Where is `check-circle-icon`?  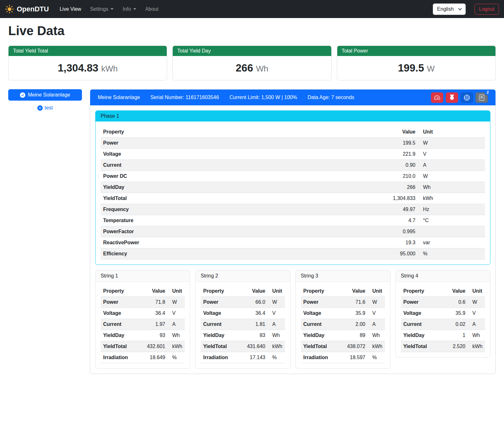
check-circle-icon is located at coordinates (23, 95).